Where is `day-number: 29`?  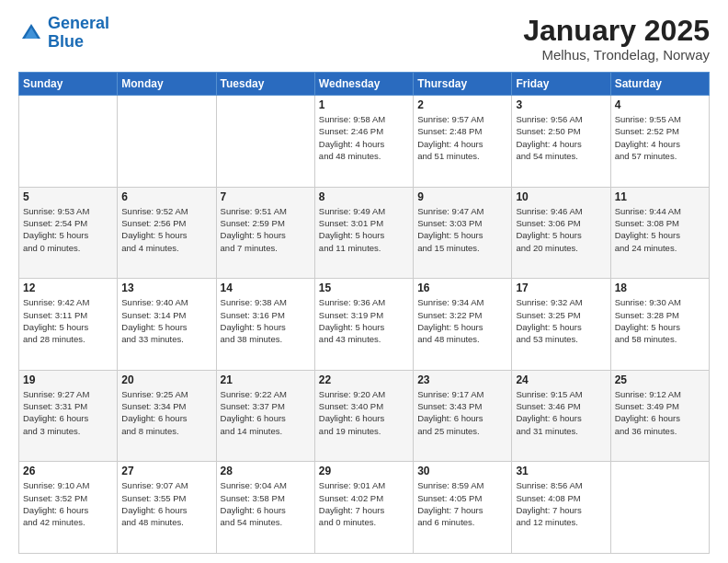
day-number: 29 is located at coordinates (364, 471).